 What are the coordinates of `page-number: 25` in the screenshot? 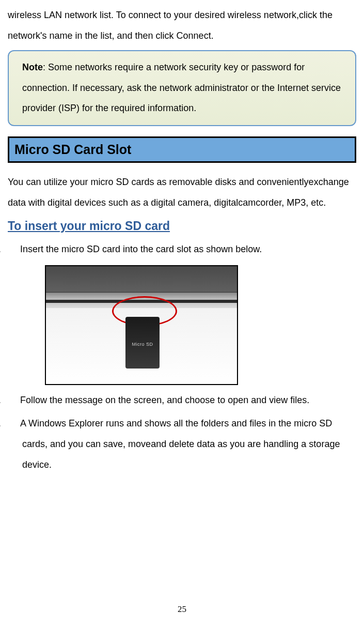 It's located at (182, 609).